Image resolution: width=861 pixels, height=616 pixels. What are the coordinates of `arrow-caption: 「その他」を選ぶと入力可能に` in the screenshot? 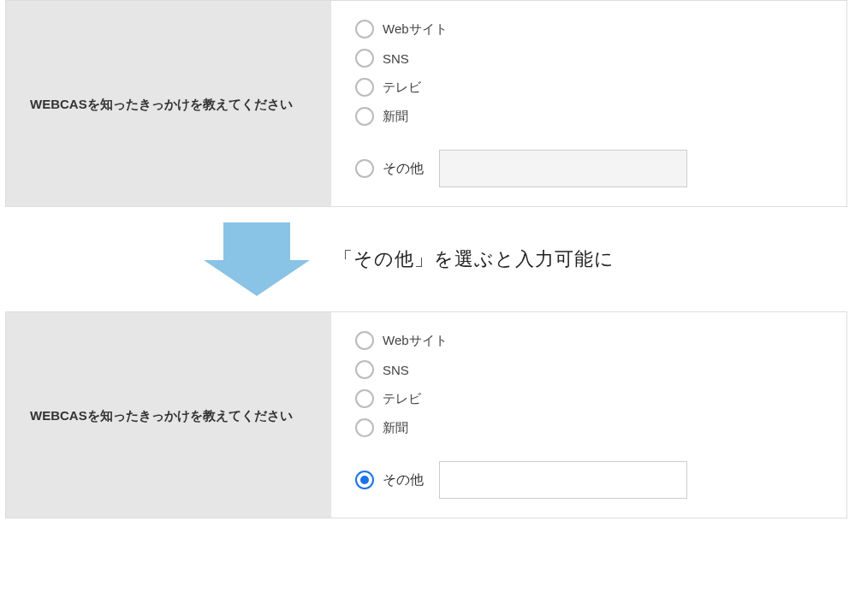 It's located at (474, 259).